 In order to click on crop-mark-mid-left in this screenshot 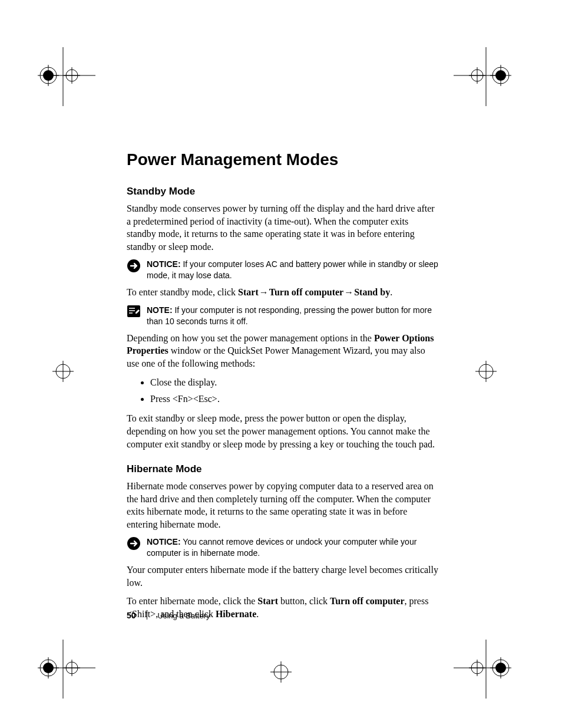, I will do `click(63, 371)`.